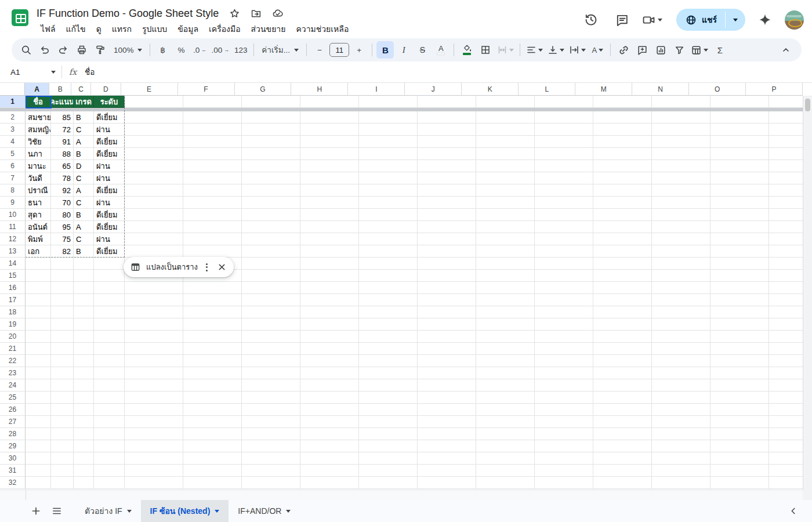 The height and width of the screenshot is (522, 812). Describe the element at coordinates (278, 14) in the screenshot. I see `cloud-saved-icon` at that location.